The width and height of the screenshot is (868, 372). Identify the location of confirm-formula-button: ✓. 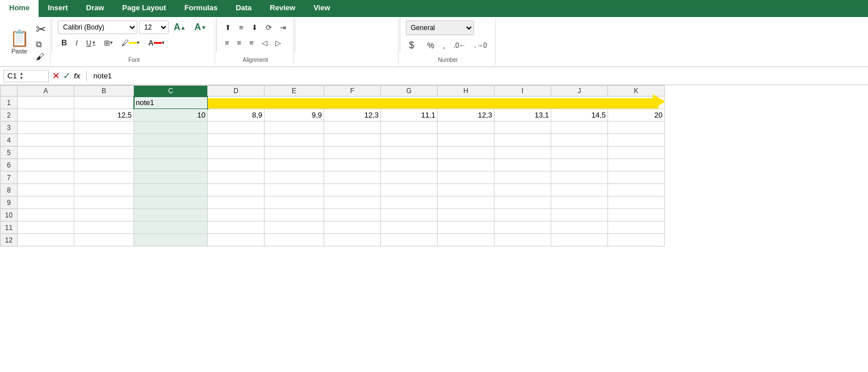
(67, 76).